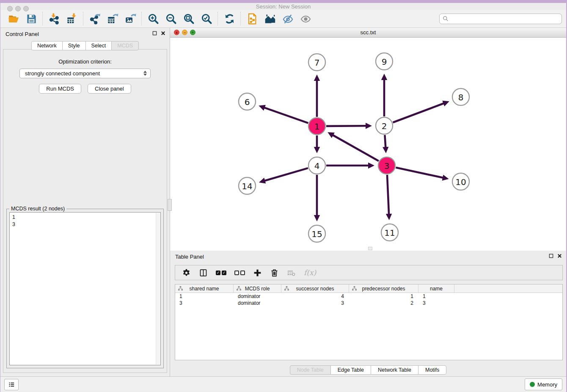 The height and width of the screenshot is (392, 567). Describe the element at coordinates (153, 19) in the screenshot. I see `zoom-in-button` at that location.